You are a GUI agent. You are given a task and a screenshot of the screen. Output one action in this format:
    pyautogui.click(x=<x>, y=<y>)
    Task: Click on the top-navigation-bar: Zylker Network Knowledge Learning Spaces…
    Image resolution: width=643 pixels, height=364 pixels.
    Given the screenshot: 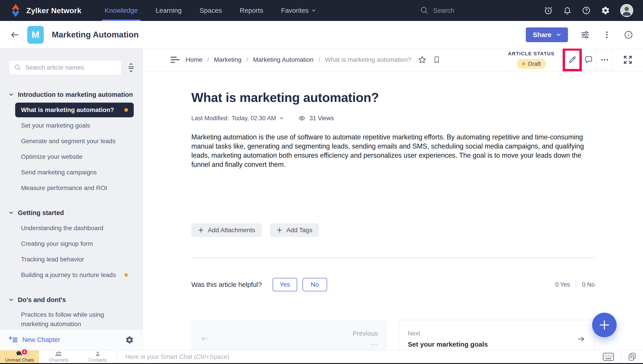 What is the action you would take?
    pyautogui.click(x=322, y=10)
    